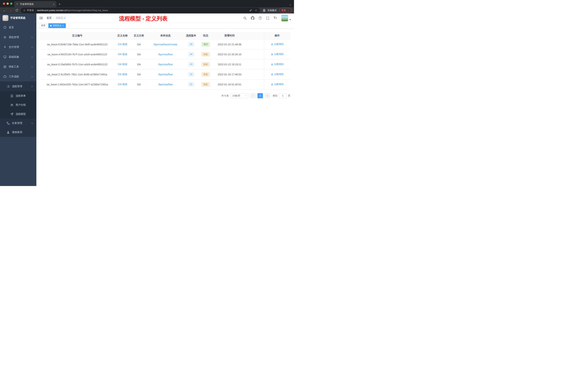 The height and width of the screenshot is (372, 588). What do you see at coordinates (255, 36) in the screenshot?
I see `column-header-filler` at bounding box center [255, 36].